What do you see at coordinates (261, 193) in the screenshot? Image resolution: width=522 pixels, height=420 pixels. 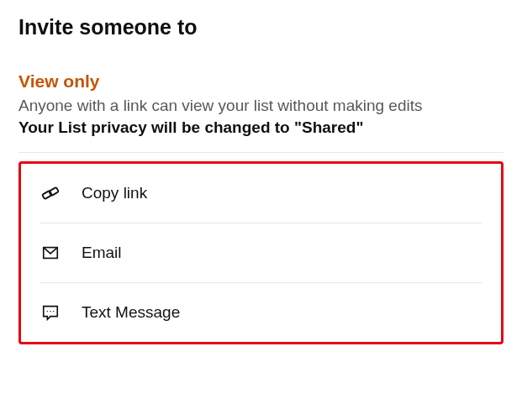 I see `copy-link-option: Copy link` at bounding box center [261, 193].